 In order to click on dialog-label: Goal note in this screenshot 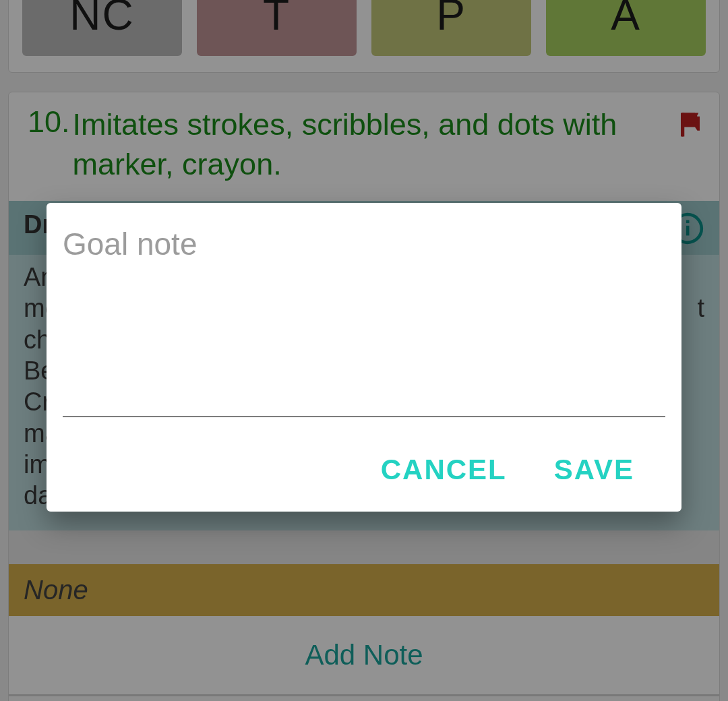, I will do `click(129, 244)`.